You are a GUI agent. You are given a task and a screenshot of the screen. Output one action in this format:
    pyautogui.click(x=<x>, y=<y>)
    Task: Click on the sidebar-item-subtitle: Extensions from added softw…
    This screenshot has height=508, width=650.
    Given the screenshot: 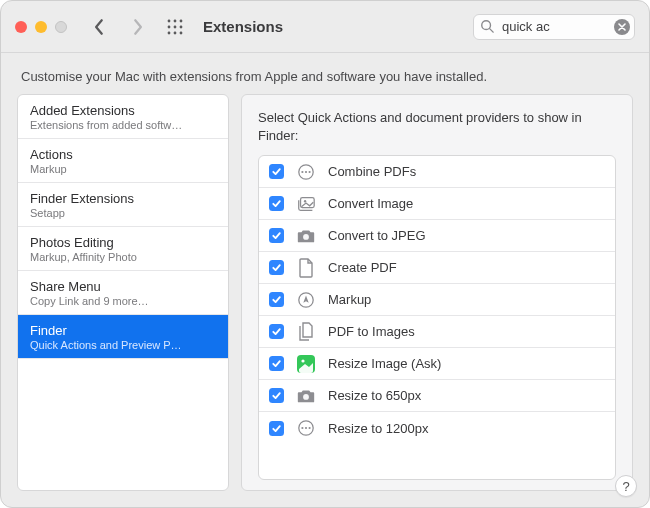 What is the action you would take?
    pyautogui.click(x=123, y=125)
    